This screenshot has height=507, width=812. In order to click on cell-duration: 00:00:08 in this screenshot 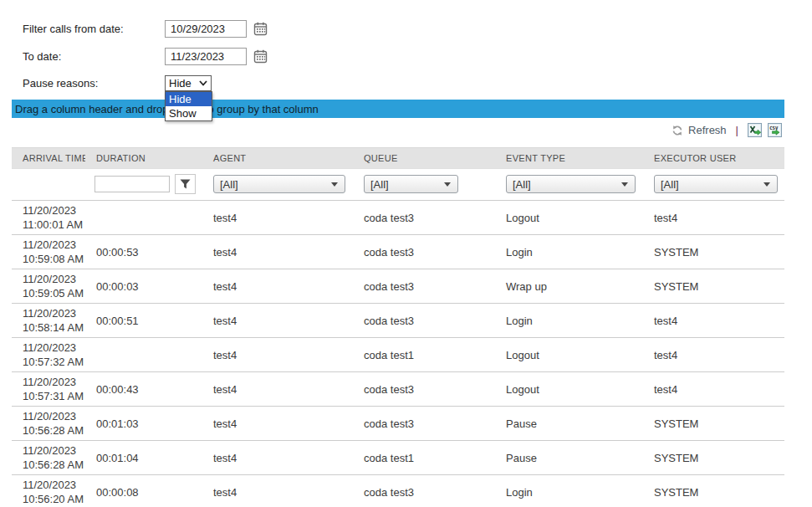, I will do `click(144, 491)`.